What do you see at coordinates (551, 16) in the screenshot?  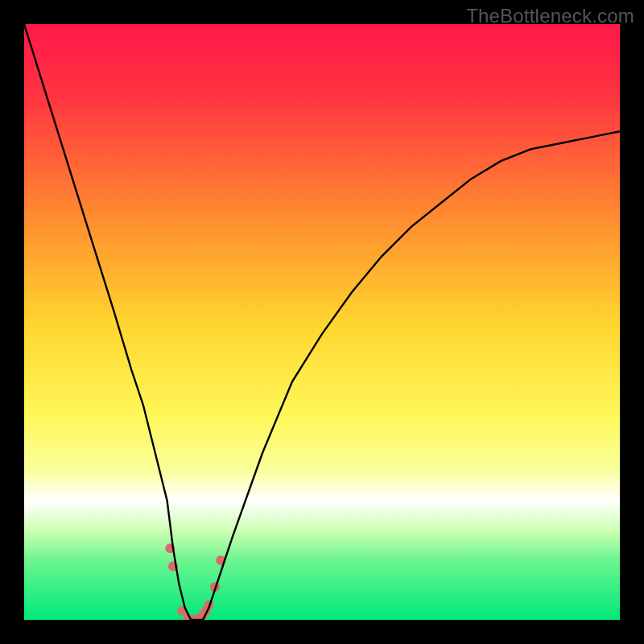 I see `watermark-text: TheBottleneck.com` at bounding box center [551, 16].